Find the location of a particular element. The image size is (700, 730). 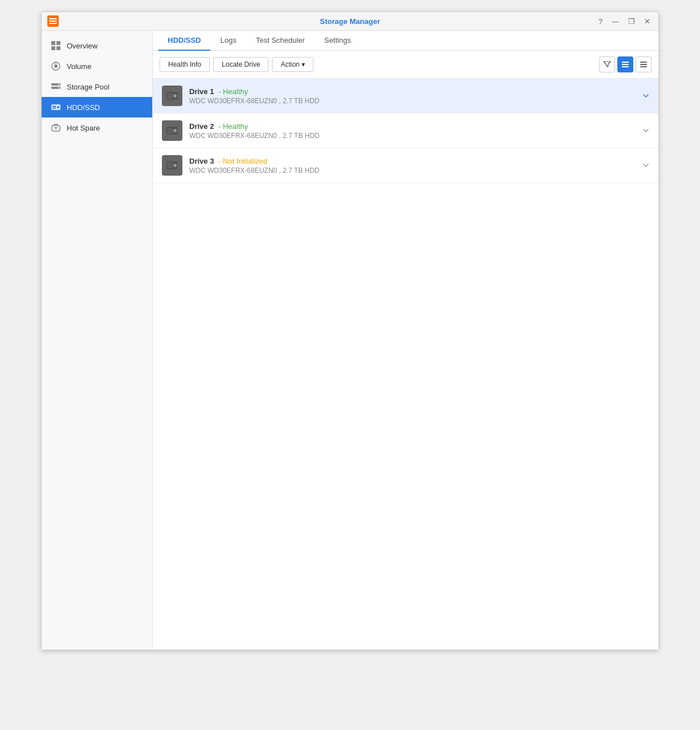

drive-status-1: - Healthy is located at coordinates (233, 91).